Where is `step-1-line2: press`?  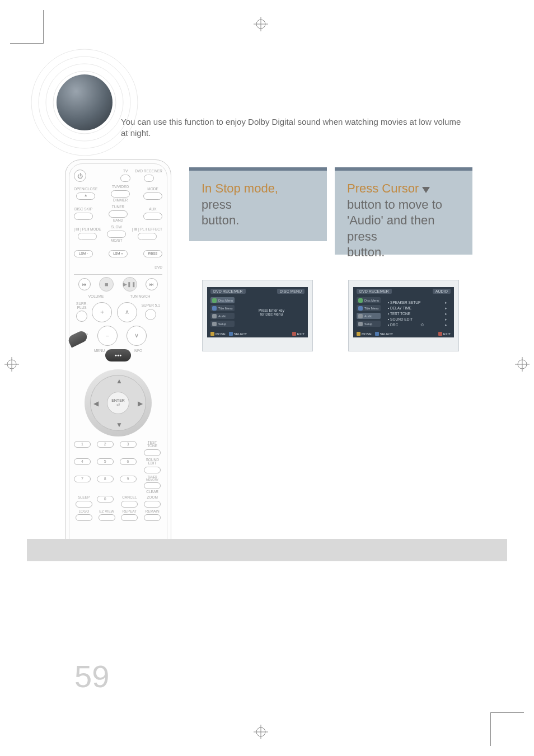 step-1-line2: press is located at coordinates (217, 205).